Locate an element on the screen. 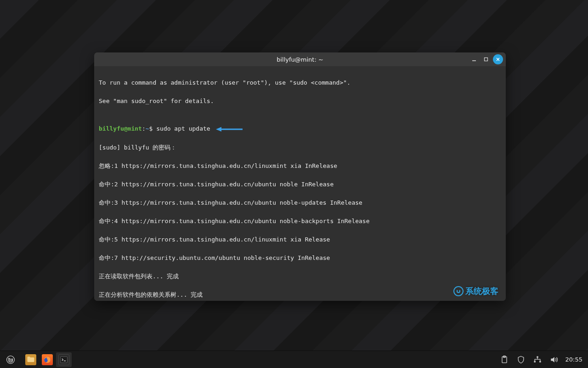  prompt-user-host: billyfu@mint is located at coordinates (120, 129).